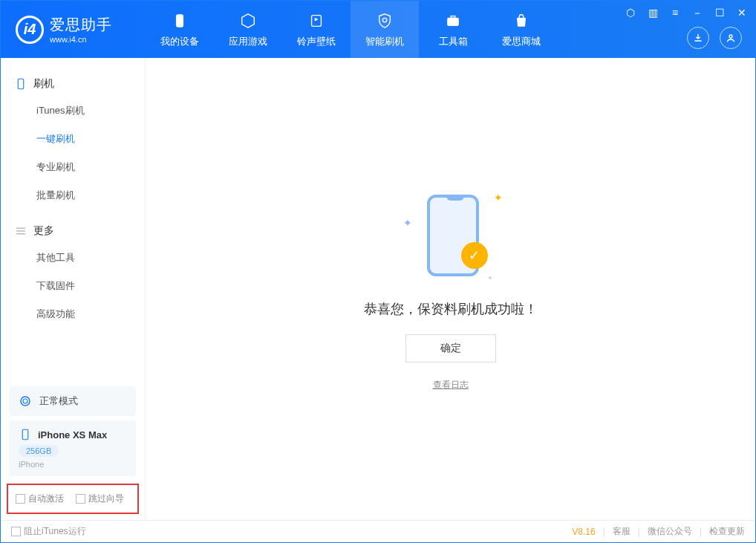 This screenshot has width=756, height=543. What do you see at coordinates (351, 30) in the screenshot?
I see `main-nav: 我的设备 应用游戏 铃声壁纸 智能刷机 工具箱 爱思商城` at bounding box center [351, 30].